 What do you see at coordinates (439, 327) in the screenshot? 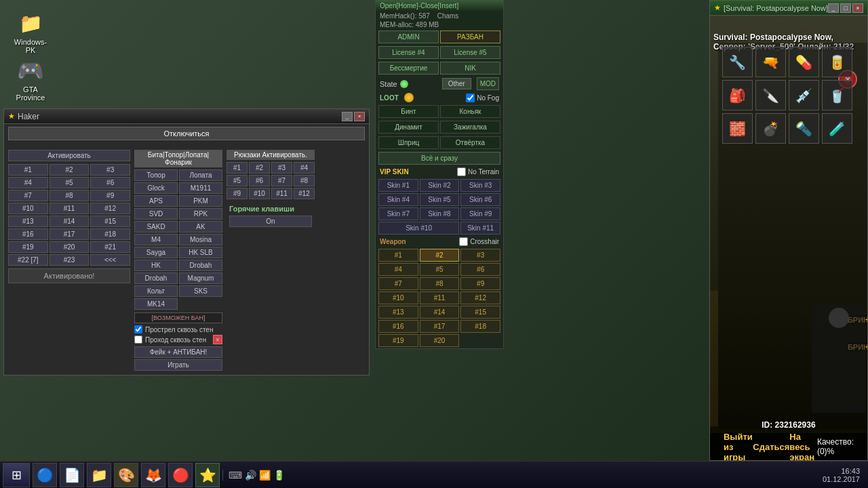
I see `weapon-slot-17: #17` at bounding box center [439, 327].